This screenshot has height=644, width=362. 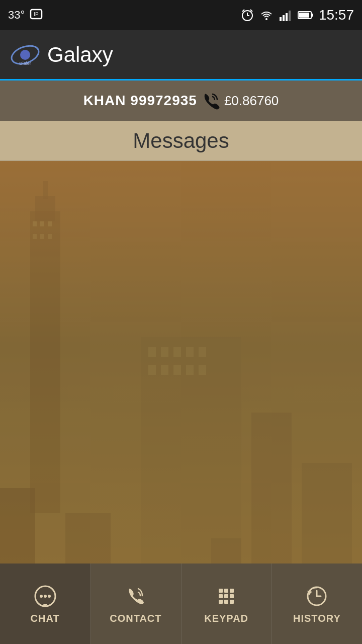 I want to click on svg-text: Dialer, so click(x=25, y=63).